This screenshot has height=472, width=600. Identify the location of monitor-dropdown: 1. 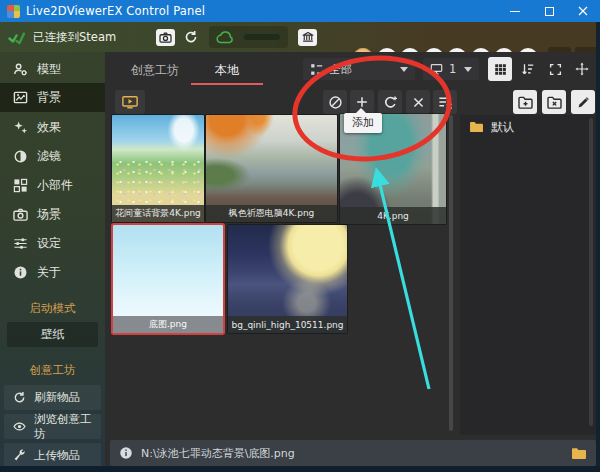
(451, 69).